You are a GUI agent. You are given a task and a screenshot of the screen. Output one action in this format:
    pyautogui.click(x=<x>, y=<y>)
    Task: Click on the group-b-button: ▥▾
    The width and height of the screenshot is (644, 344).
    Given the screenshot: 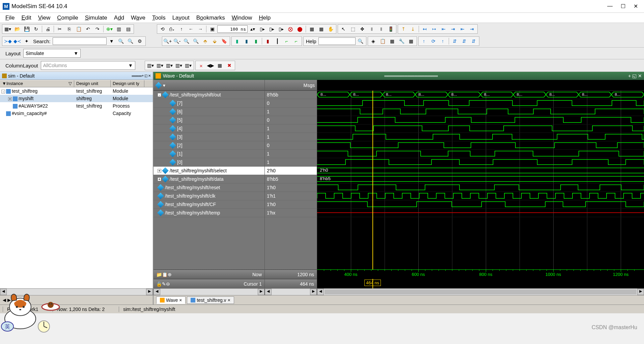 What is the action you would take?
    pyautogui.click(x=160, y=65)
    